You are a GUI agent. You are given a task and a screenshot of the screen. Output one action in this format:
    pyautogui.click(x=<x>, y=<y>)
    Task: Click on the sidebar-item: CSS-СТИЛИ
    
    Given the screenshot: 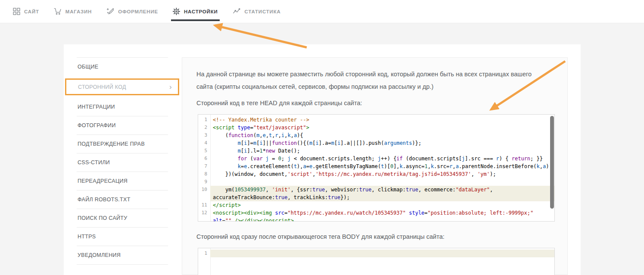 What is the action you would take?
    pyautogui.click(x=122, y=163)
    